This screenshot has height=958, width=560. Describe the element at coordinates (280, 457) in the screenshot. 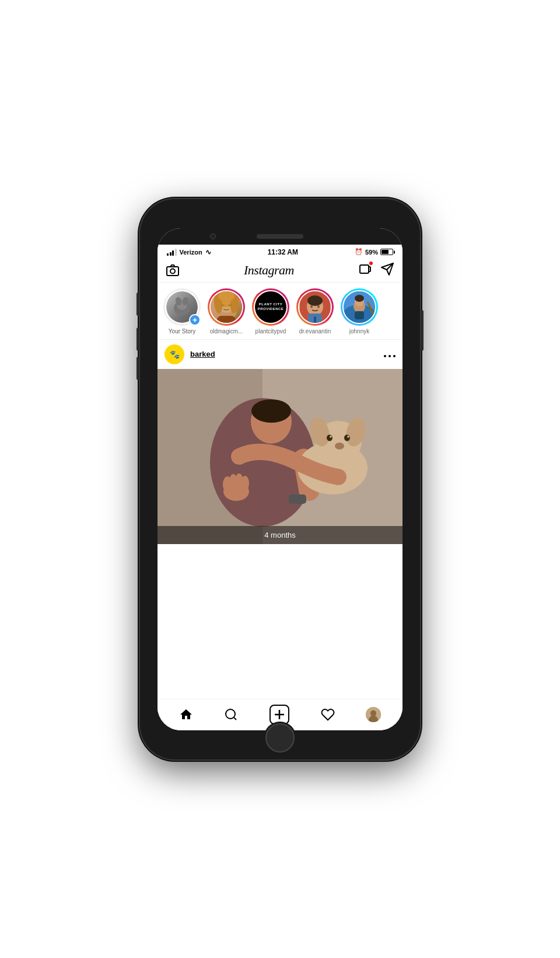

I see `post-scene` at that location.